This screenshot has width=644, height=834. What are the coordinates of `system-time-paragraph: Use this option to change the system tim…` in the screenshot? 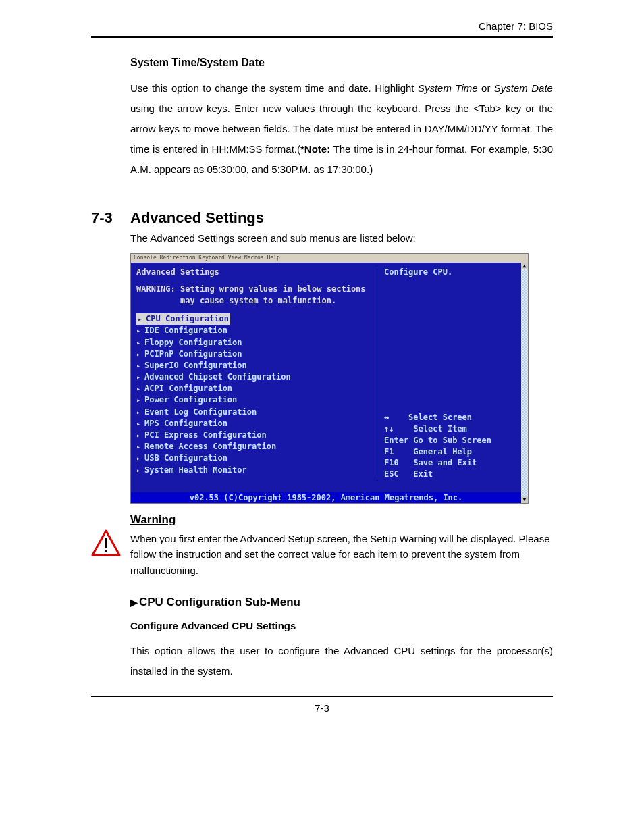 It's located at (342, 129).